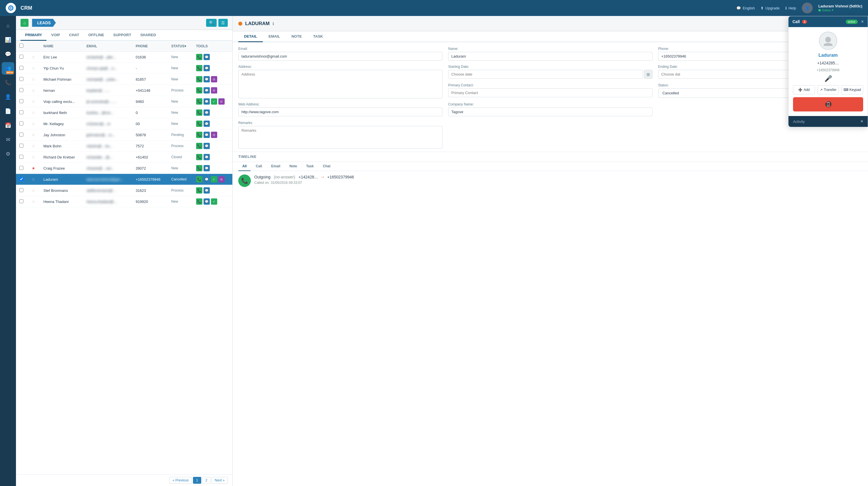  What do you see at coordinates (8, 26) in the screenshot?
I see `sidebar-item-home: ⌂` at bounding box center [8, 26].